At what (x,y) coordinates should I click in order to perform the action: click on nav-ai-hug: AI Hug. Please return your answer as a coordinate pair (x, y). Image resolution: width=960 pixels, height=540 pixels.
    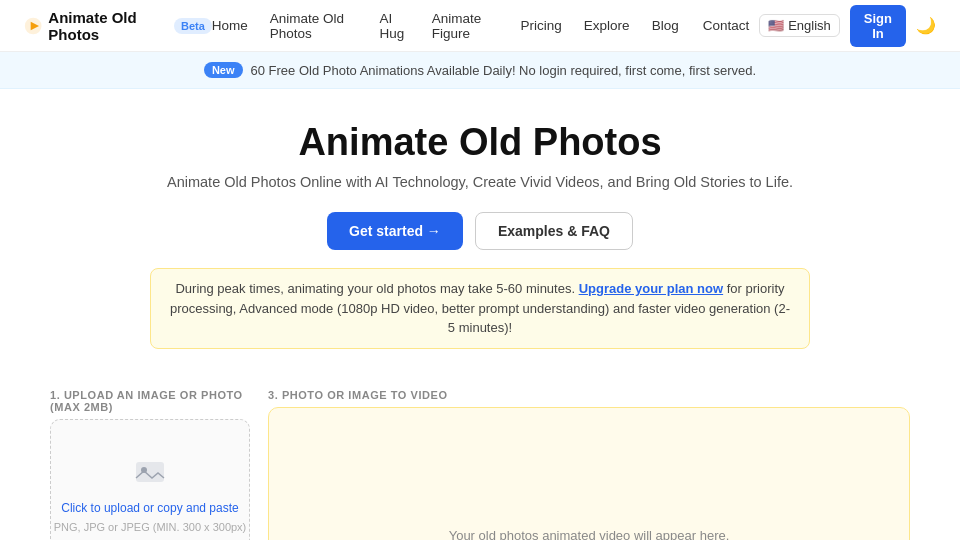
    Looking at the image, I should click on (395, 26).